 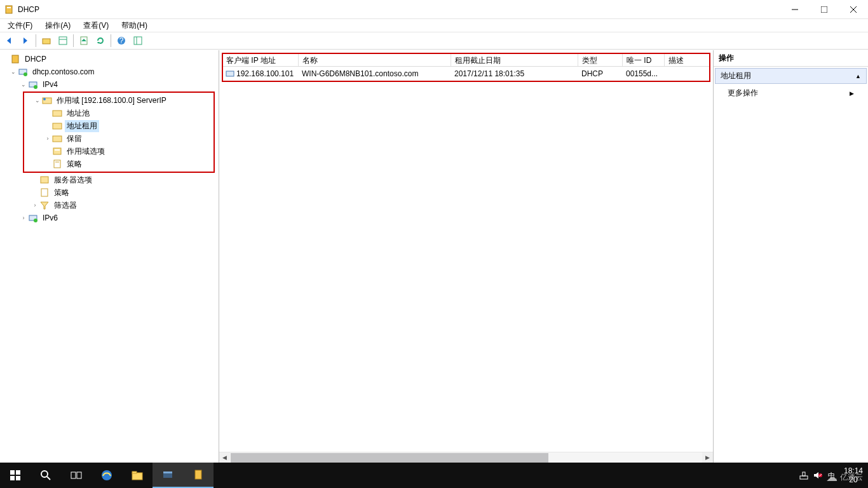 I want to click on back-button, so click(x=9, y=41).